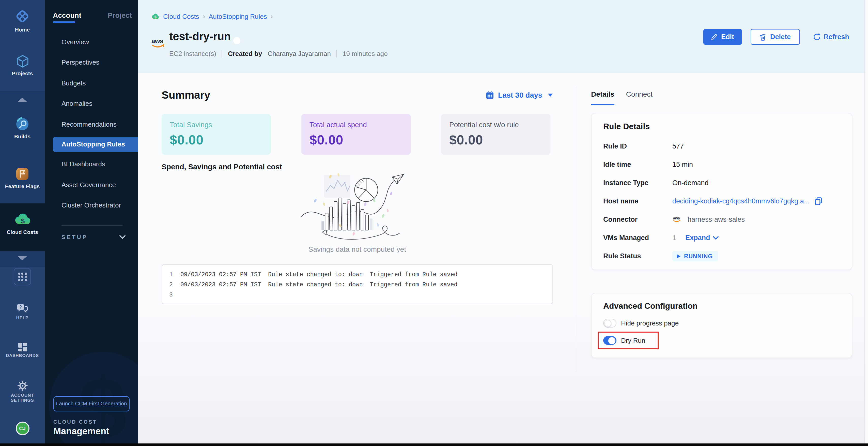 Image resolution: width=868 pixels, height=446 pixels. What do you see at coordinates (22, 313) in the screenshot?
I see `rail-item-help: ? HELP` at bounding box center [22, 313].